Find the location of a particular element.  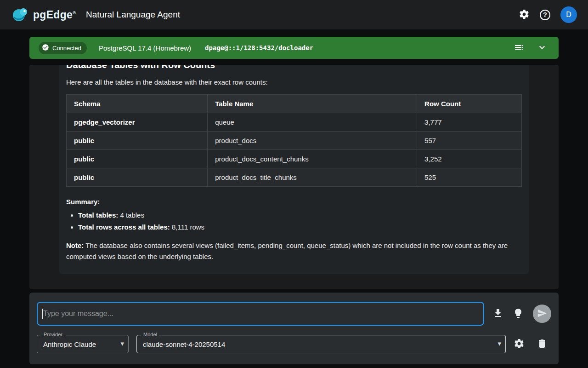

check-circle-icon is located at coordinates (45, 48).